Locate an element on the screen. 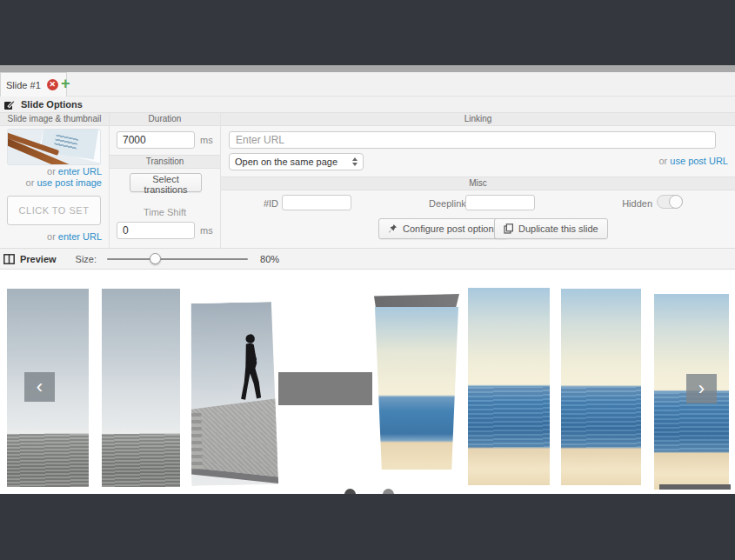 The height and width of the screenshot is (560, 735). enter-url-line-2: or enter URL is located at coordinates (75, 237).